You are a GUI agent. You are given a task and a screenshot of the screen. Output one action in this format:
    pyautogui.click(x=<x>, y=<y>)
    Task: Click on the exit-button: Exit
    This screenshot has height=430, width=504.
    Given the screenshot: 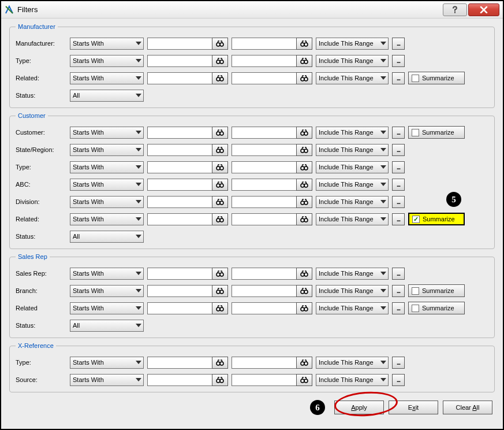 What is the action you would take?
    pyautogui.click(x=413, y=407)
    